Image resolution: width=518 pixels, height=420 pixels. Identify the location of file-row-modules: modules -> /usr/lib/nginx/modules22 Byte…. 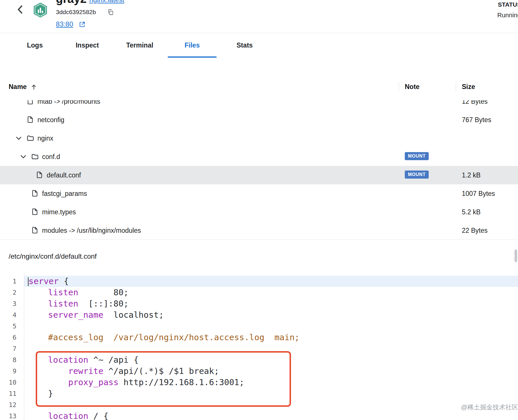
(259, 230).